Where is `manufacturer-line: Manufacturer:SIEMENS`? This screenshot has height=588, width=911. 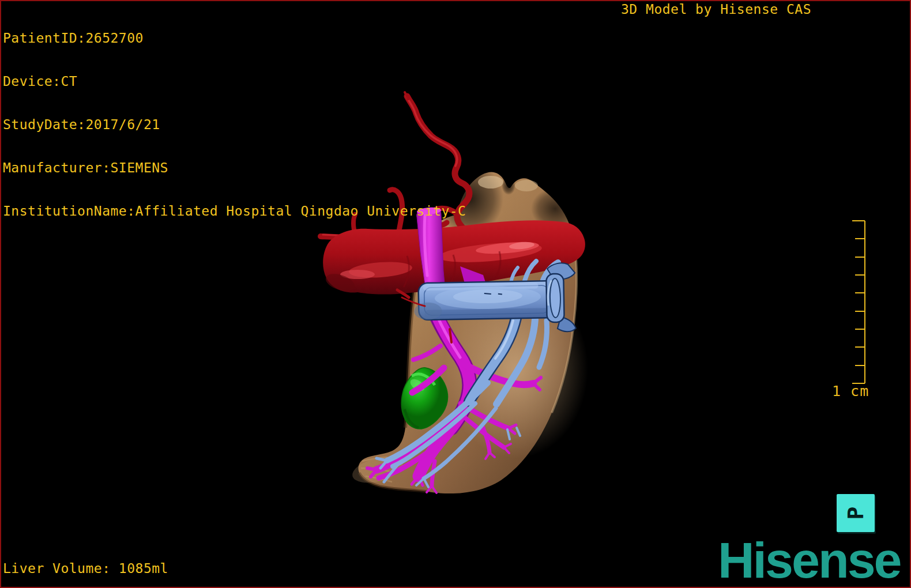 manufacturer-line: Manufacturer:SIEMENS is located at coordinates (234, 168).